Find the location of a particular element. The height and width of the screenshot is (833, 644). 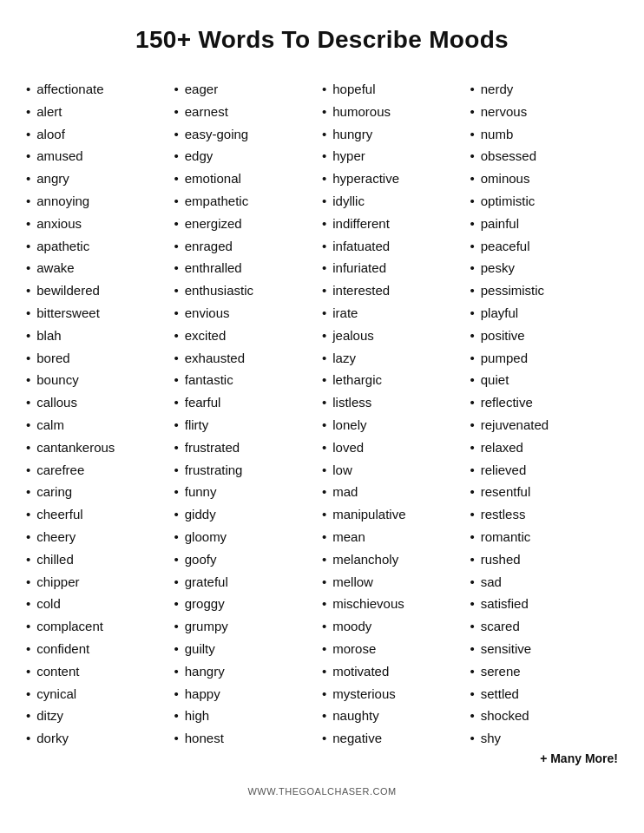

list-item: lethargic is located at coordinates (396, 380).